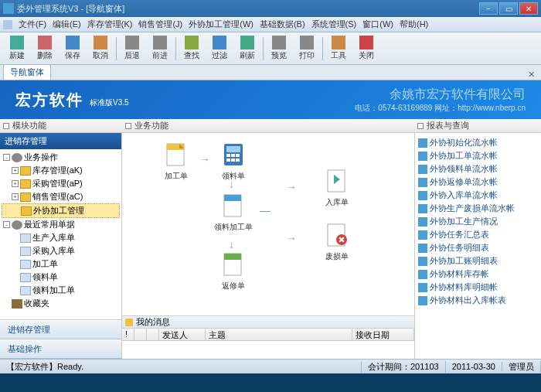  I want to click on people-icon, so click(17, 304).